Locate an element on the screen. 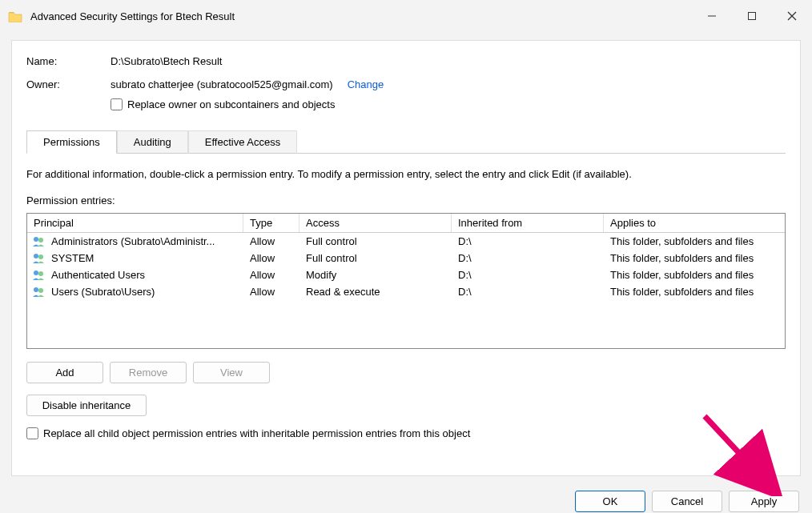  replace-owner-label: Replace owner on subcontainers and objec… is located at coordinates (231, 104).